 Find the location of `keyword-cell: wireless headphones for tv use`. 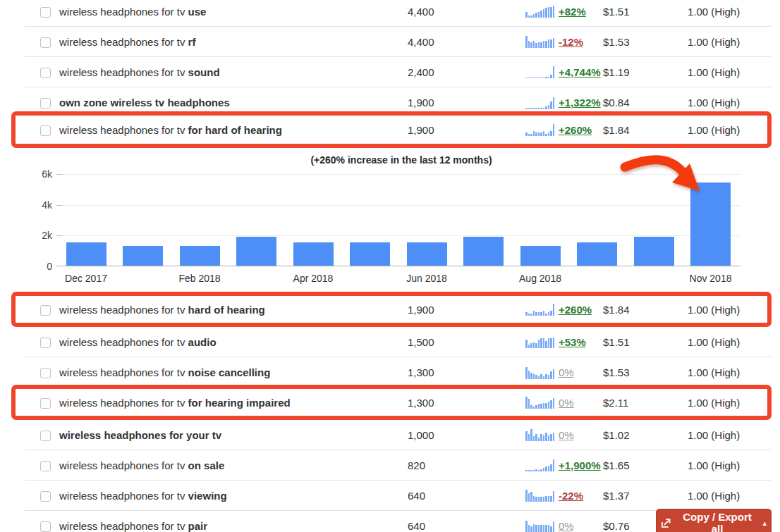

keyword-cell: wireless headphones for tv use is located at coordinates (233, 11).